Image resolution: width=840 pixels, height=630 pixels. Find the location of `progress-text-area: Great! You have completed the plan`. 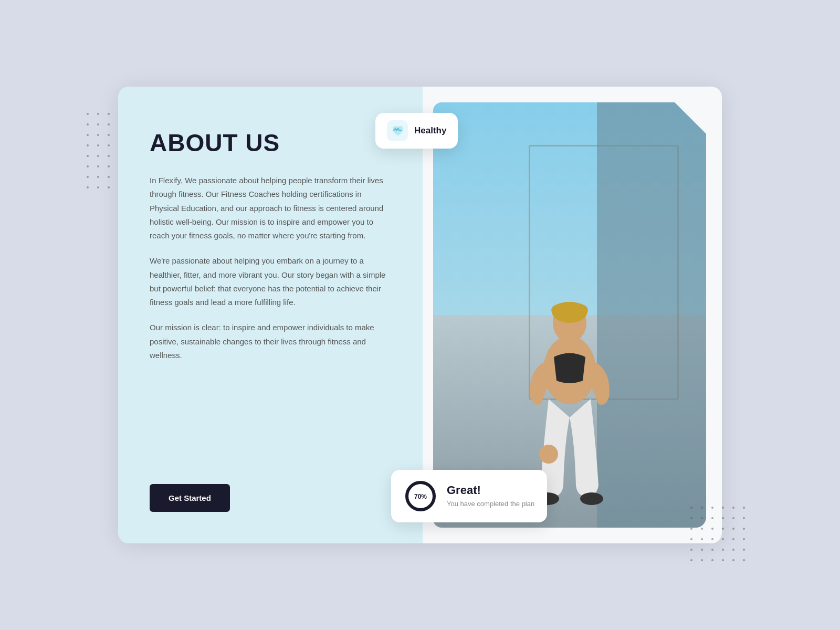

progress-text-area: Great! You have completed the plan is located at coordinates (490, 496).